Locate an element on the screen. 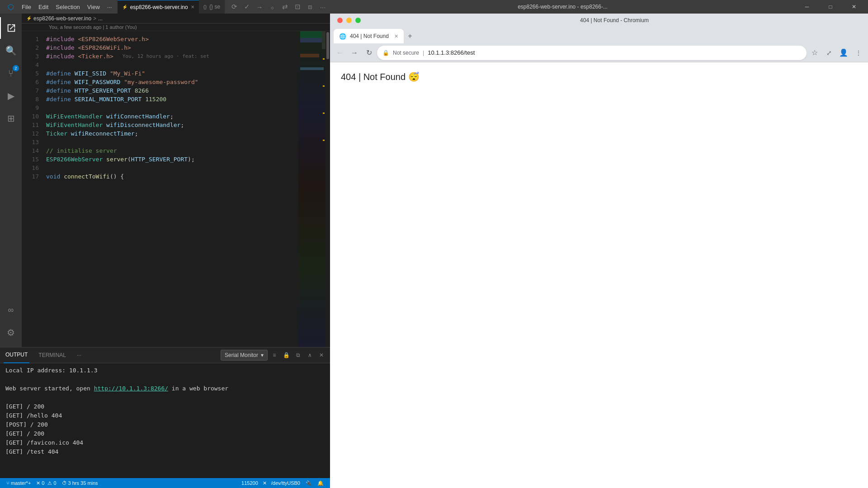 The width and height of the screenshot is (868, 488). editor-toolbar: ⟳ ✓ → ⬦ ⇄ ⊡ ⧈ ··· is located at coordinates (278, 7).